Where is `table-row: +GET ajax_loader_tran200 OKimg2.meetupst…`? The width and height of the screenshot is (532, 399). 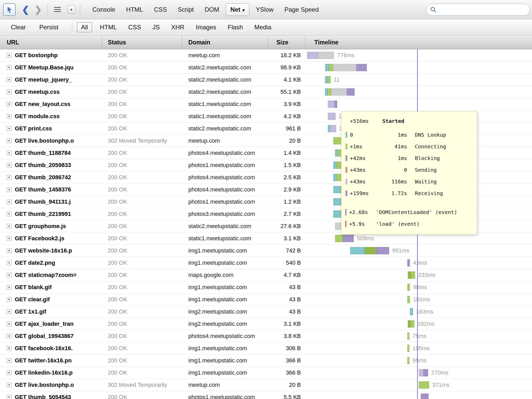
table-row: +GET ajax_loader_tran200 OKimg2.meetupst… is located at coordinates (266, 324).